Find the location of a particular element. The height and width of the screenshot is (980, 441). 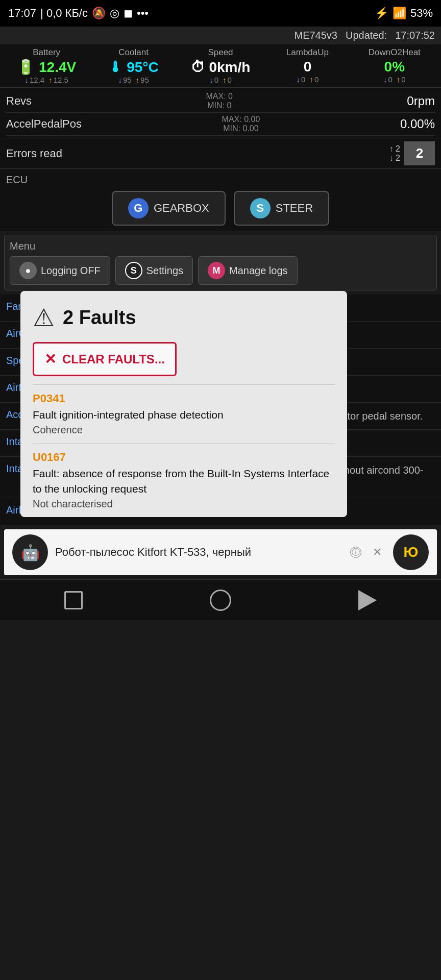

manage-logs-label: Manage logs is located at coordinates (258, 271).